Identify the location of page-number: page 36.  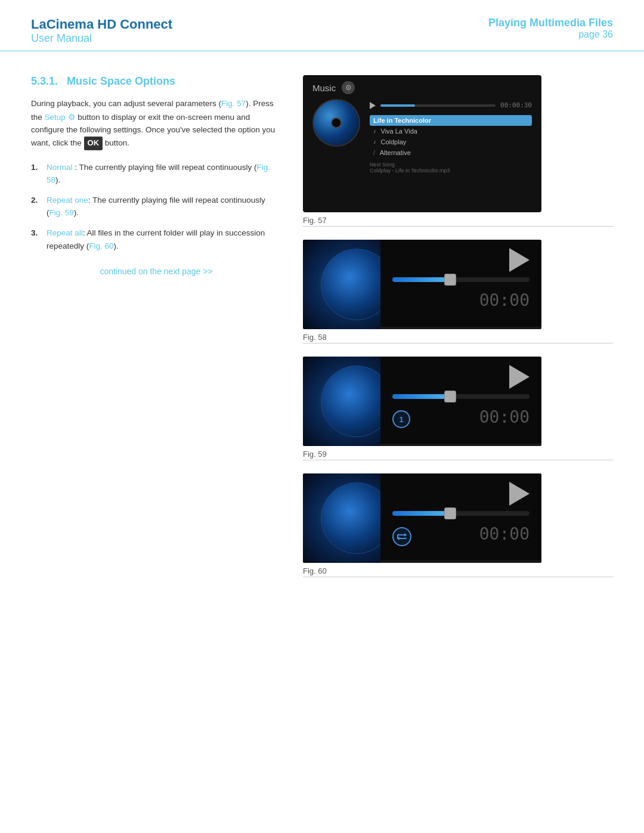
(551, 35).